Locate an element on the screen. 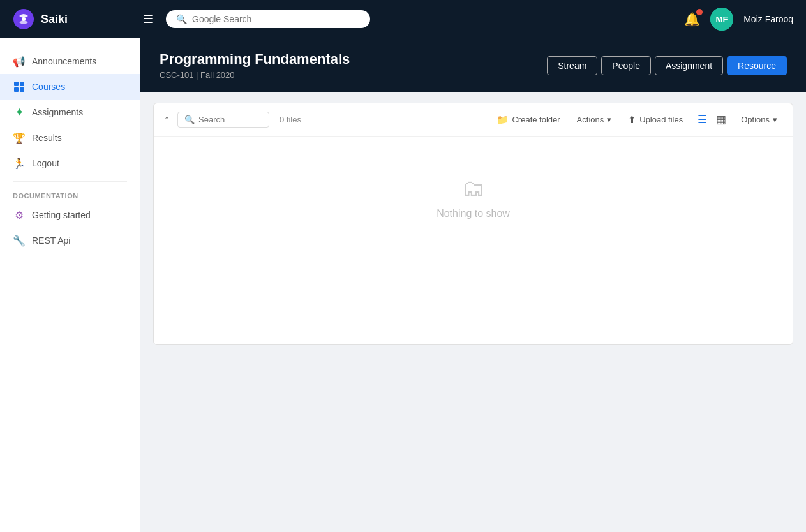 The image size is (806, 532). actions-button: Actions ▾ is located at coordinates (595, 120).